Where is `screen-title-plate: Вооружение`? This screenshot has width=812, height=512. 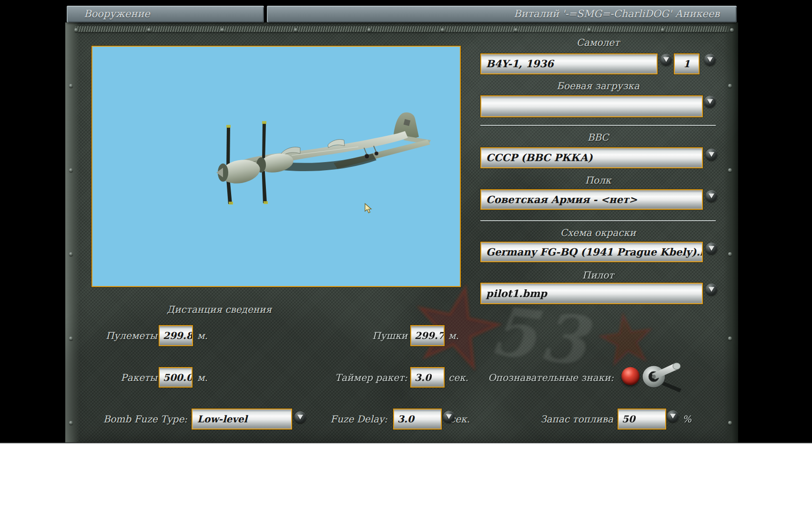 screen-title-plate: Вооружение is located at coordinates (165, 14).